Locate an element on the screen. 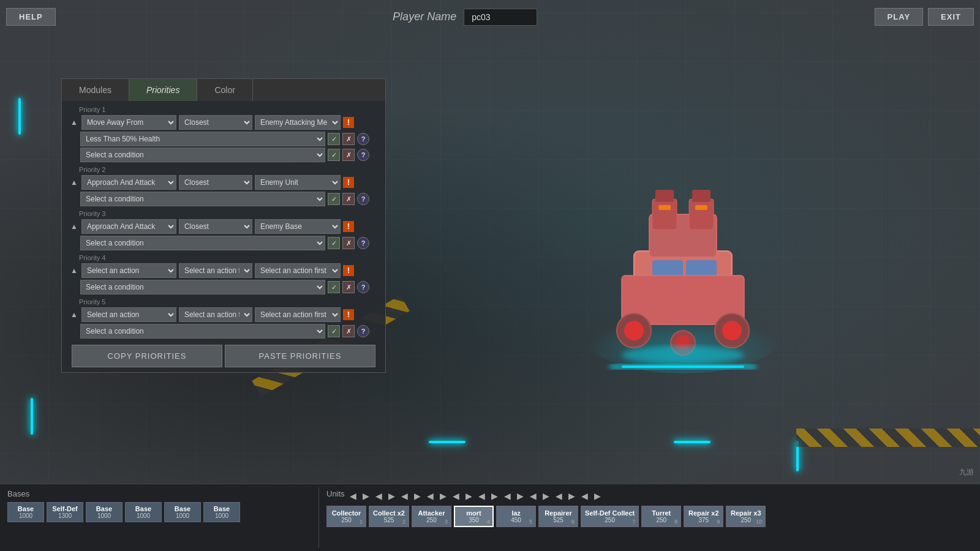 The image size is (980, 551). priority-5-help: ? is located at coordinates (363, 331).